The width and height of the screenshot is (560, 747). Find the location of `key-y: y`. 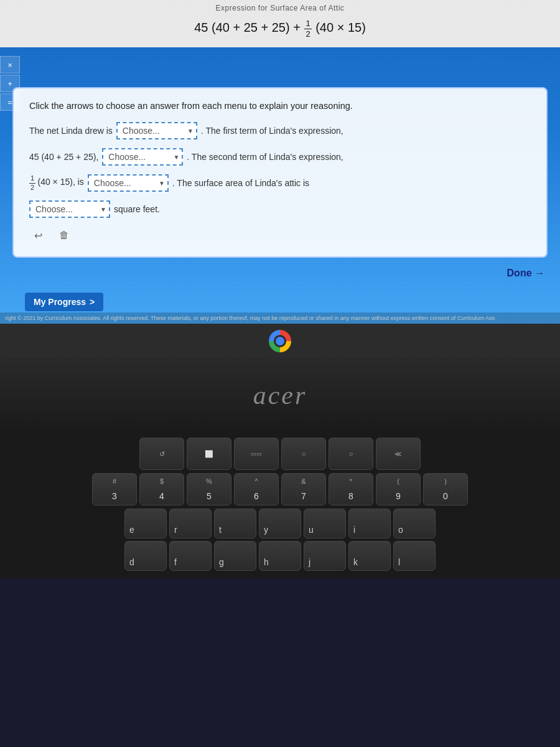

key-y: y is located at coordinates (280, 524).